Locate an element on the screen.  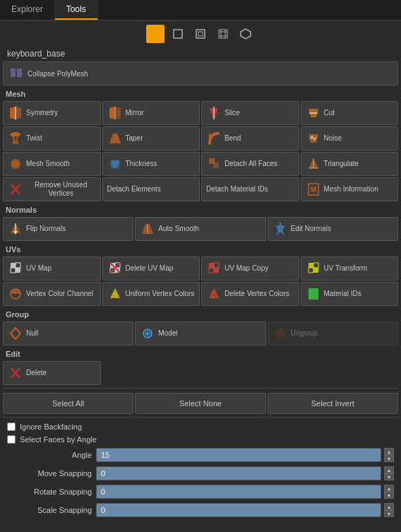
tab-explorer: Explorer is located at coordinates (28, 10).